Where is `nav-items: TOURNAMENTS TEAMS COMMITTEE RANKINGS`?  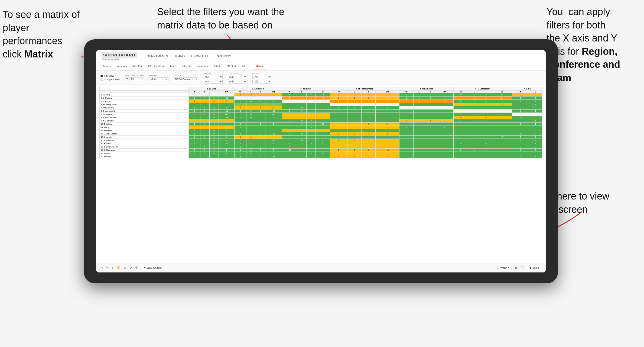
nav-items: TOURNAMENTS TEAMS COMMITTEE RANKINGS is located at coordinates (188, 56).